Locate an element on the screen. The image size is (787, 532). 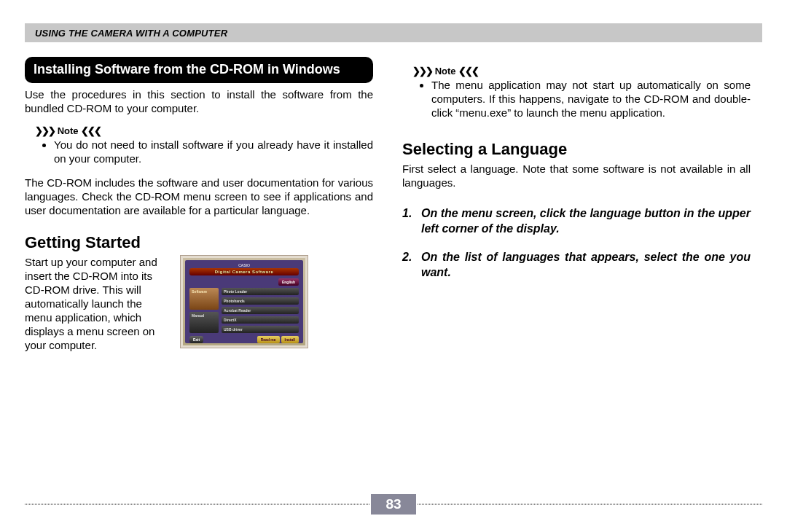
footer-rule-left is located at coordinates (197, 504).